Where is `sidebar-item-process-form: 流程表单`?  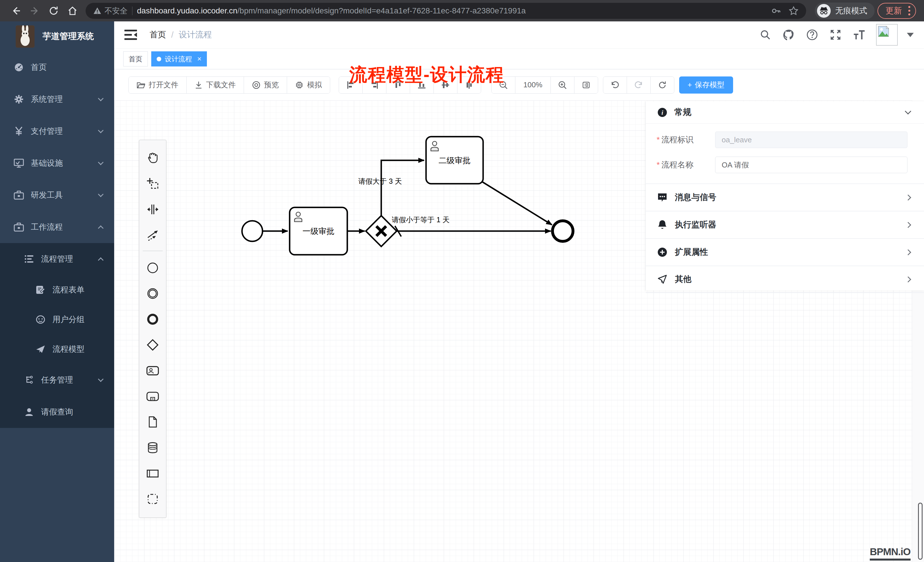 sidebar-item-process-form: 流程表单 is located at coordinates (57, 290).